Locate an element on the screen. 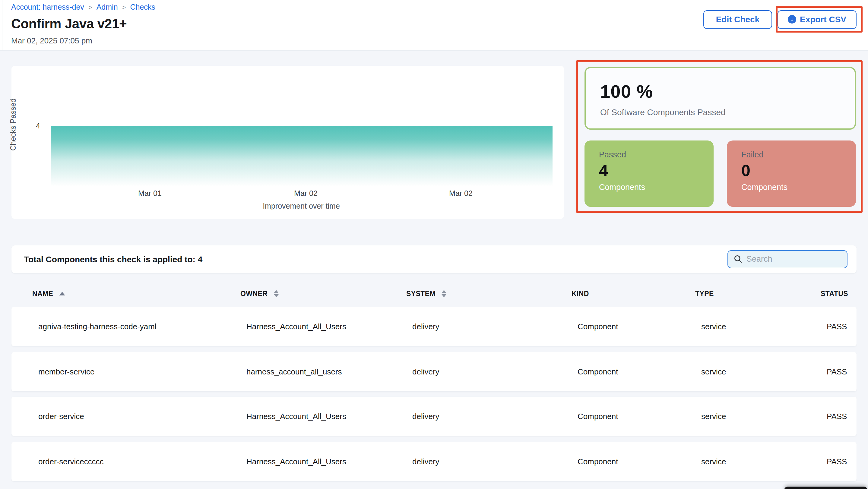  search-icon is located at coordinates (738, 259).